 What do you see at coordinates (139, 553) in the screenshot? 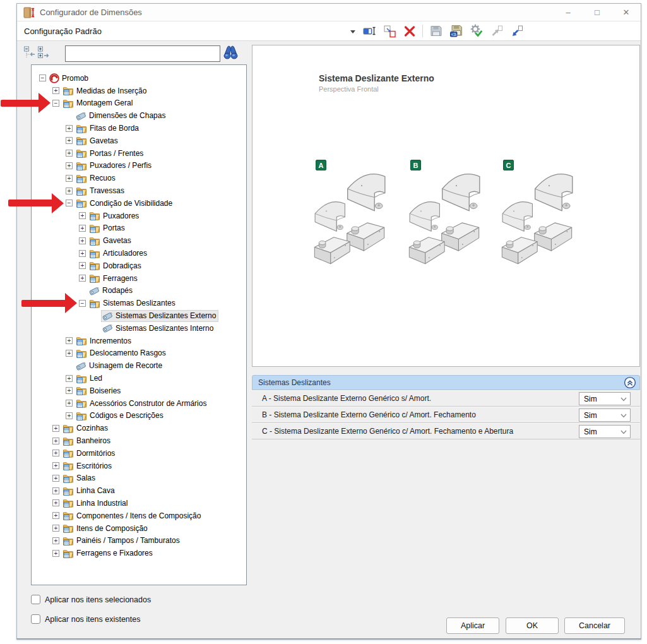
I see `tree-item: + Ferragens e Fixadores` at bounding box center [139, 553].